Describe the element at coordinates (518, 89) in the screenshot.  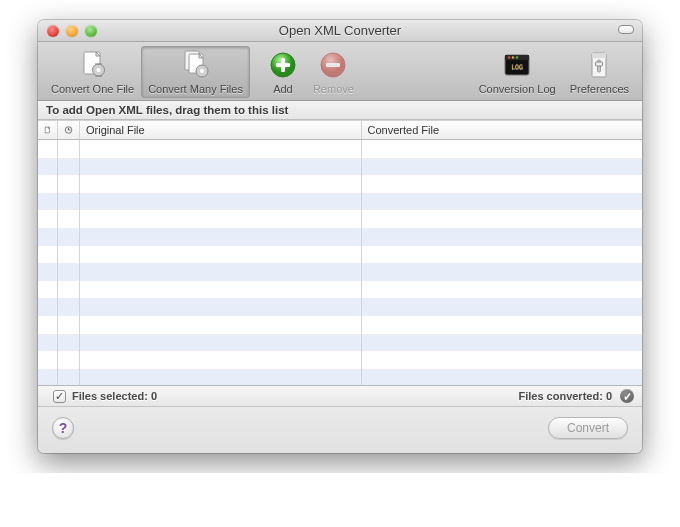
I see `conversion-log-label: Conversion Log` at that location.